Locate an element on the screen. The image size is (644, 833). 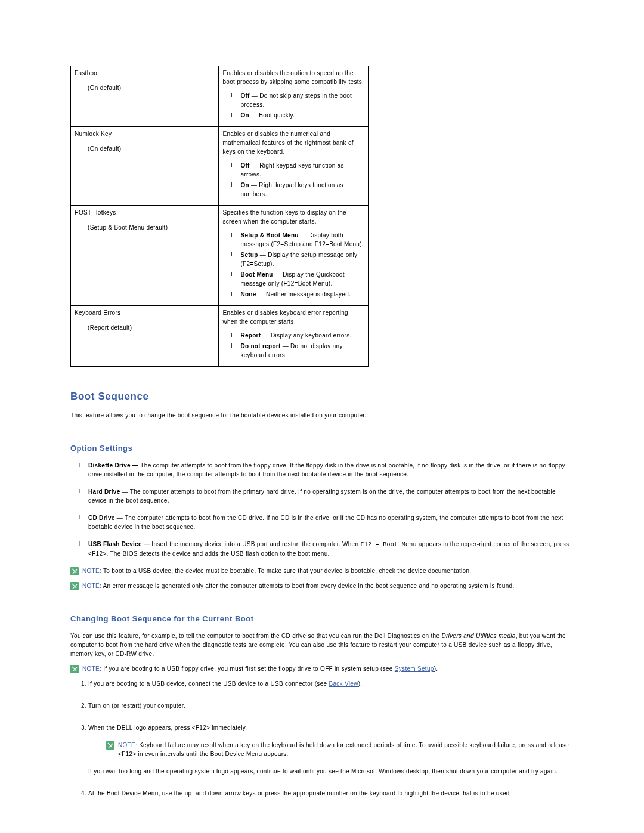
list-item: USB Flash Device — Insert the memory dev… is located at coordinates (331, 549).